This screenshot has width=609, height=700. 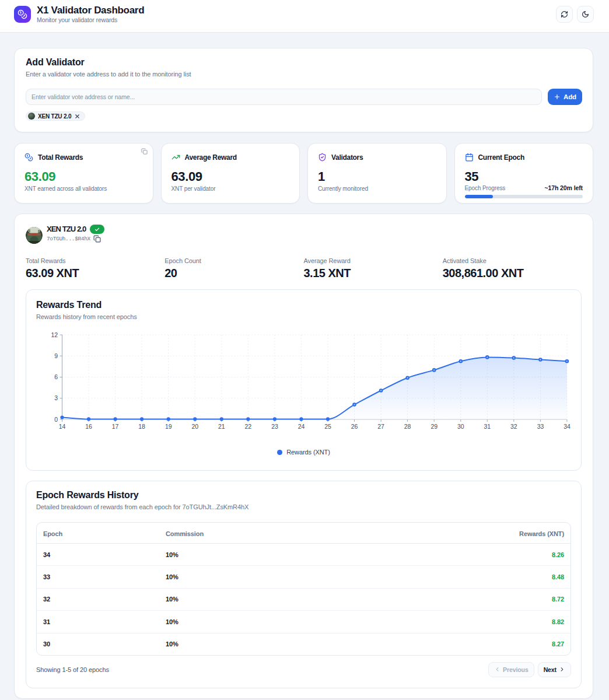 I want to click on svg-text: 32, so click(x=514, y=426).